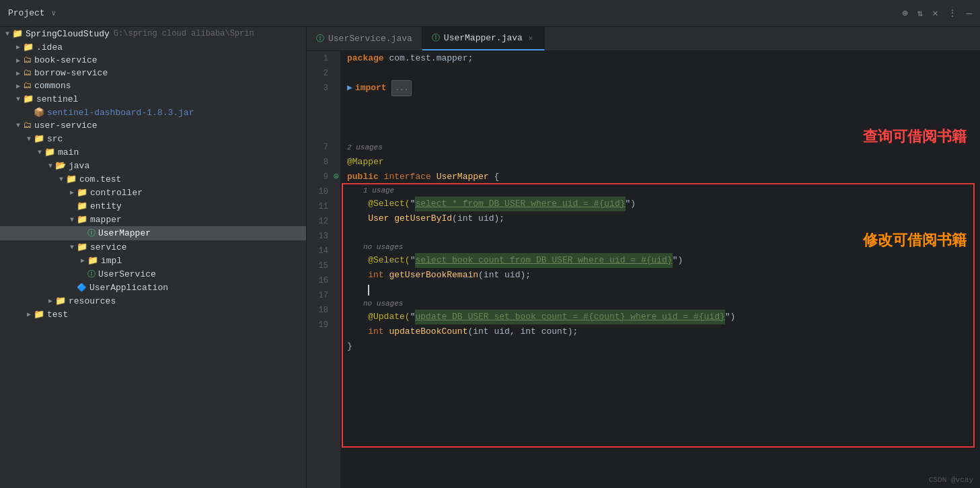 This screenshot has width=980, height=488. Describe the element at coordinates (27, 13) in the screenshot. I see `project-title: Project` at that location.